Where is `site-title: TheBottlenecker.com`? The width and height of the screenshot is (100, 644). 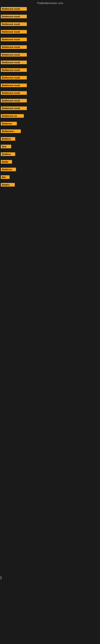
site-title: TheBottlenecker.com is located at coordinates (50, 3).